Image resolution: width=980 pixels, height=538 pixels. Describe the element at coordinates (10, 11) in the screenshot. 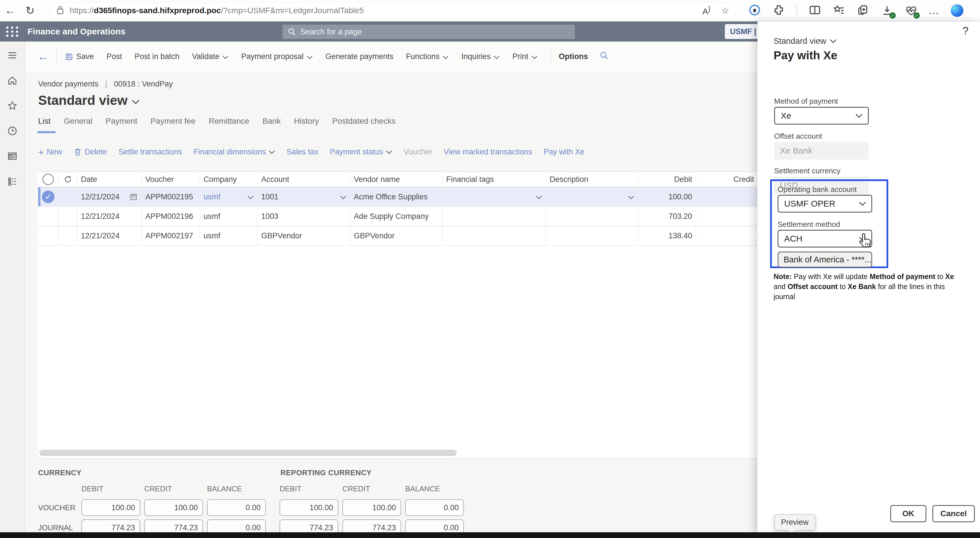

I see `browser-back-icon: ←` at that location.